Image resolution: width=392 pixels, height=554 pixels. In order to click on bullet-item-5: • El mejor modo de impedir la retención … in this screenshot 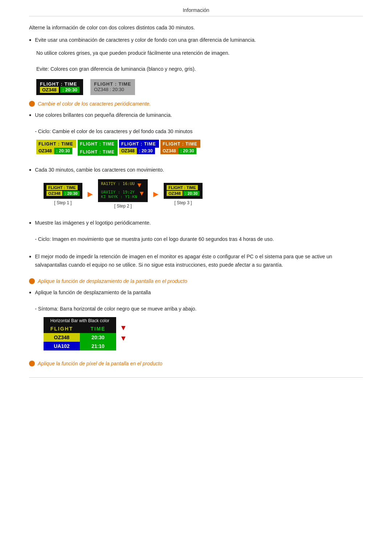, I will do `click(196, 260)`.